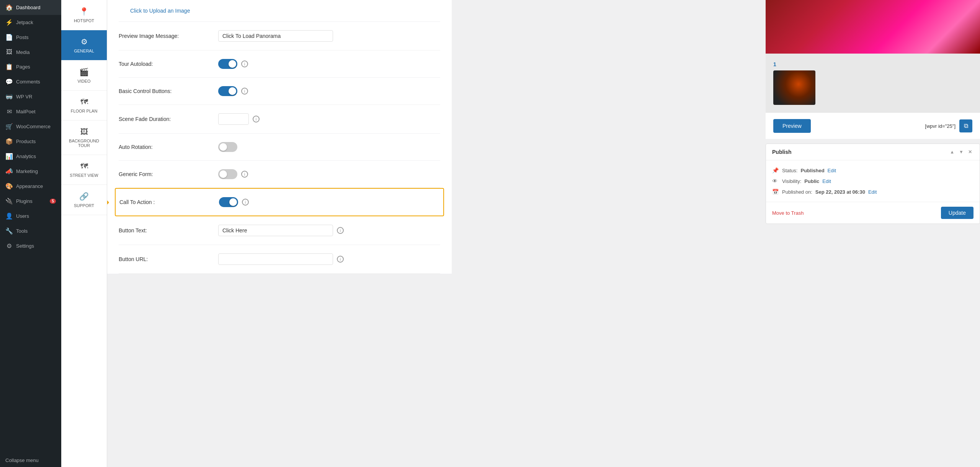  I want to click on plugin-panel-sidebar: 📍 HOTSPOT ⚙ GENERAL 🎬 VIDEO 🗺 FLOOR PLAN…, so click(84, 234).